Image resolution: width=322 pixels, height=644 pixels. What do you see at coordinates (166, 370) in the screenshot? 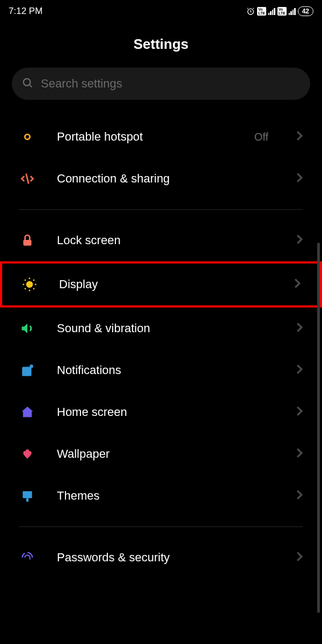
I see `setting-label: Notifications` at bounding box center [166, 370].